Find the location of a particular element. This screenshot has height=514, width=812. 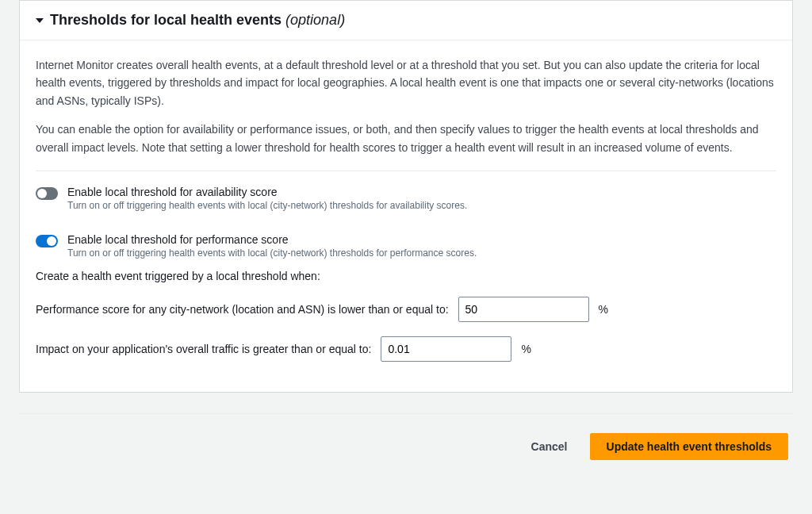

performance-toggle-hint: Turn on or off triggering health events … is located at coordinates (422, 253).